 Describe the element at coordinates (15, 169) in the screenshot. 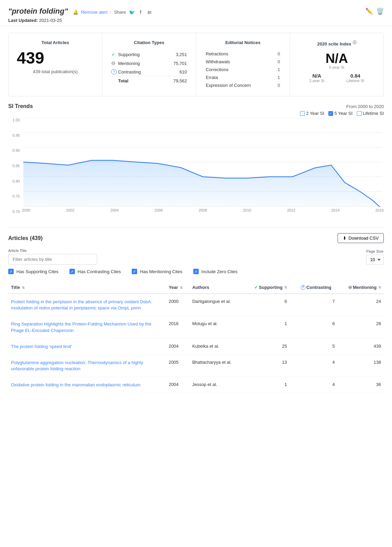

I see `y-axis: 1.00 0.95 0.90 0.85 0.80 0.75 0.70` at that location.